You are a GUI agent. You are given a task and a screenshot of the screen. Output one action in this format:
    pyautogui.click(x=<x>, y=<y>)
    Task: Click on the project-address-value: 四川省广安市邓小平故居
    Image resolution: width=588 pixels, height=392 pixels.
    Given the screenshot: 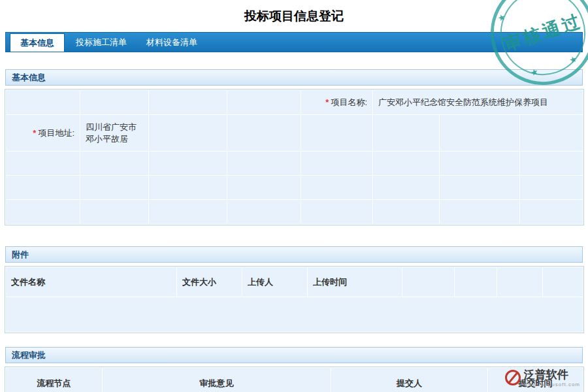 What is the action you would take?
    pyautogui.click(x=115, y=133)
    